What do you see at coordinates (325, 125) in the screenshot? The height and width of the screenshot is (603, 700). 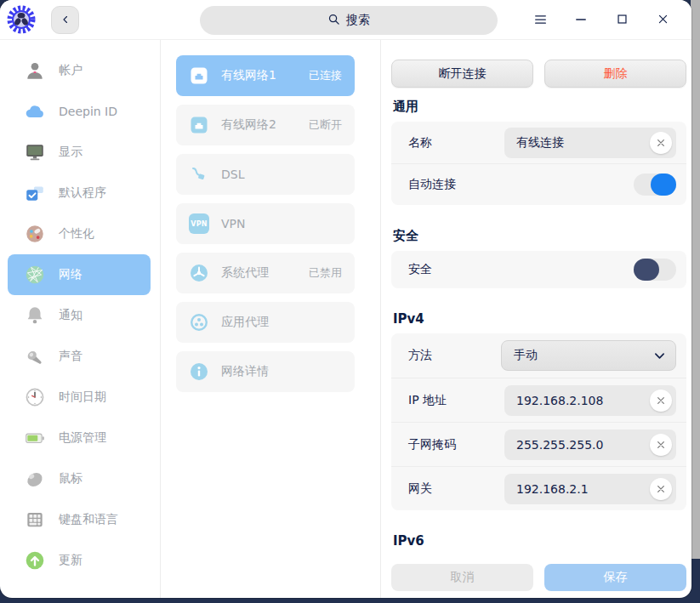 I see `status-badge: 已断开` at bounding box center [325, 125].